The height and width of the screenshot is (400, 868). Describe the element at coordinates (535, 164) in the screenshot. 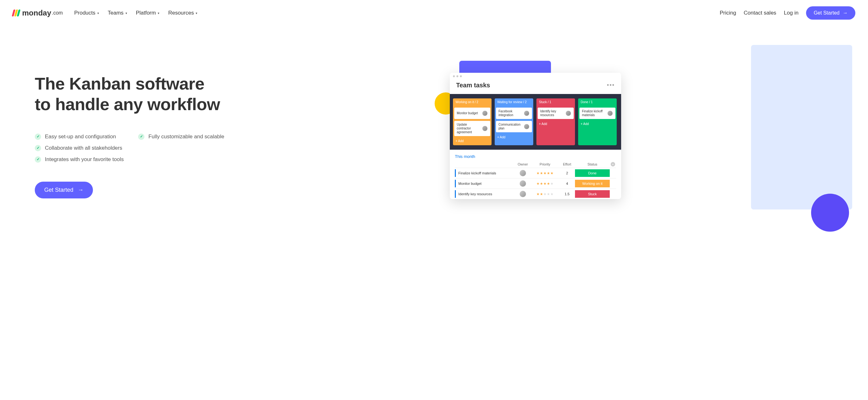

I see `table-header: Owner Priority Effort Status +` at that location.